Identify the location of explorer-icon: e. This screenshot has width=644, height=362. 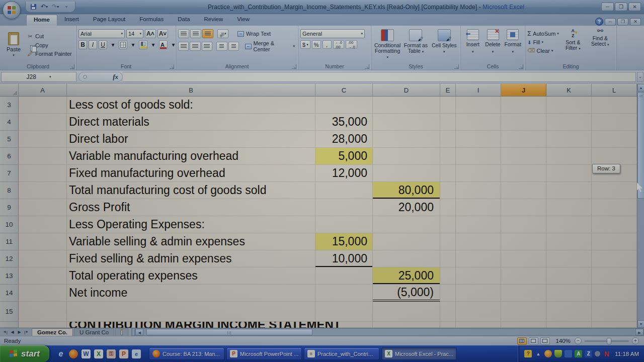
(136, 354).